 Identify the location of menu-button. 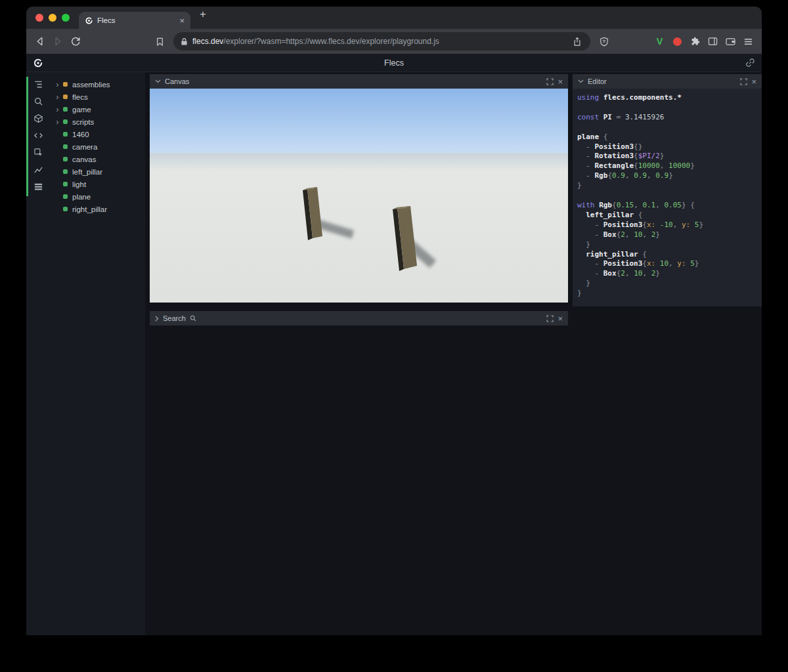
(749, 42).